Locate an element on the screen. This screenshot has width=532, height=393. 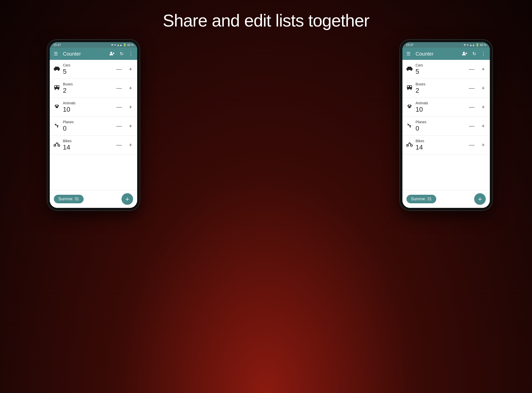
car-decrement-left: — is located at coordinates (119, 69).